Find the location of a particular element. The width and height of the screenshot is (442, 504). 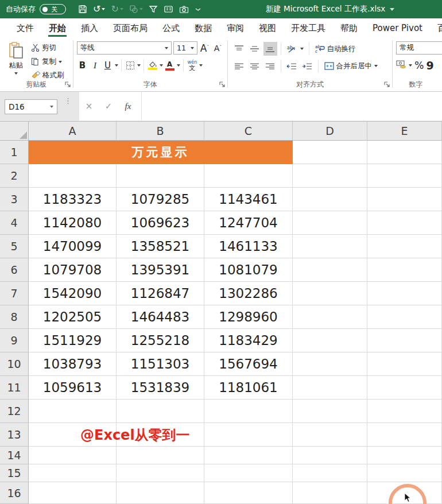

wrap-text-button: abc 自动换行 is located at coordinates (335, 49).